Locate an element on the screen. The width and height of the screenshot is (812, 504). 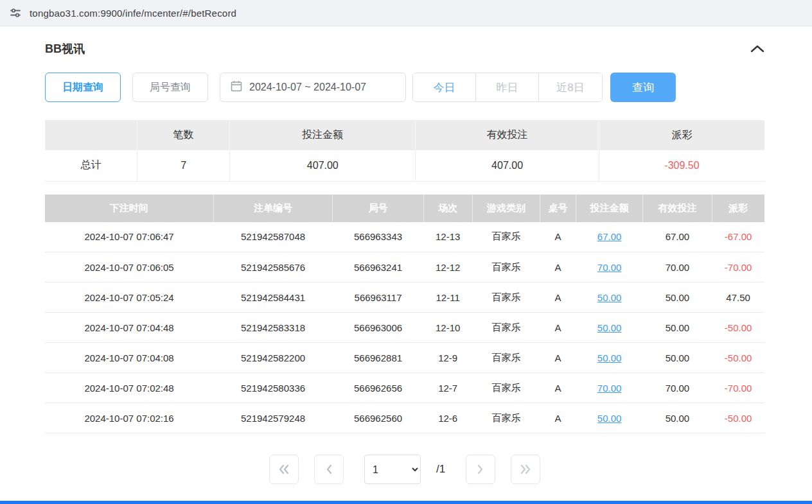
table-cell: 566963117 is located at coordinates (378, 298).